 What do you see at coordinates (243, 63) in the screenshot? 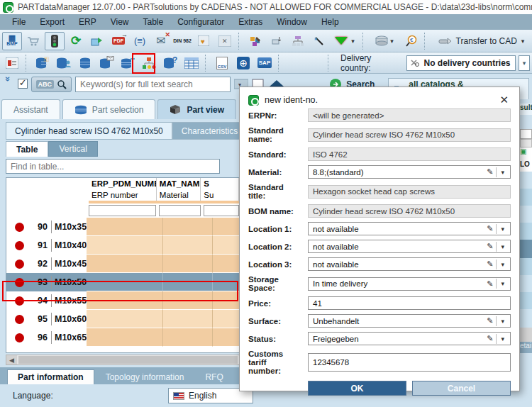
I see `globe-add-icon: ⊕` at bounding box center [243, 63].